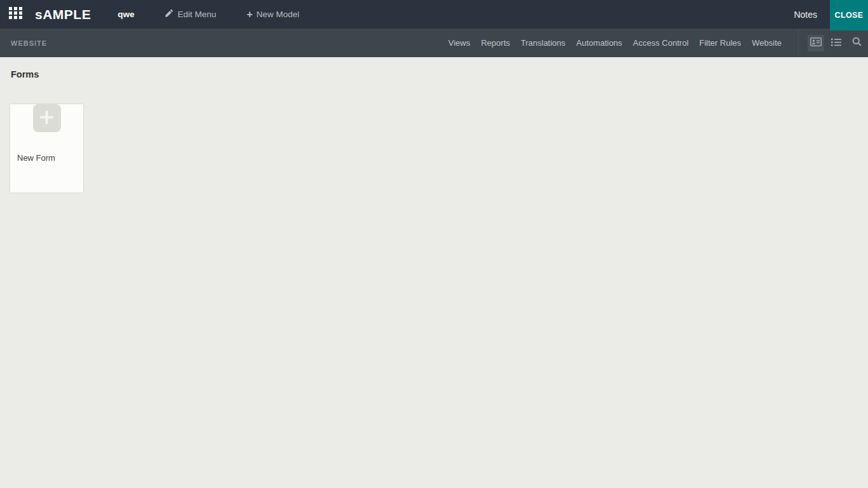 The image size is (868, 488). What do you see at coordinates (197, 14) in the screenshot?
I see `edit-menu-label: Edit Menu` at bounding box center [197, 14].